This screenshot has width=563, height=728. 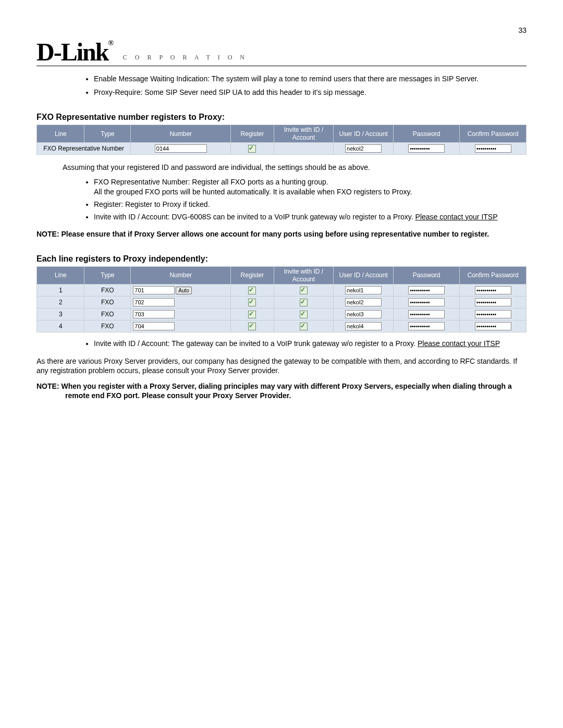 What do you see at coordinates (282, 149) in the screenshot?
I see `table-row: FXO Representative Number` at bounding box center [282, 149].